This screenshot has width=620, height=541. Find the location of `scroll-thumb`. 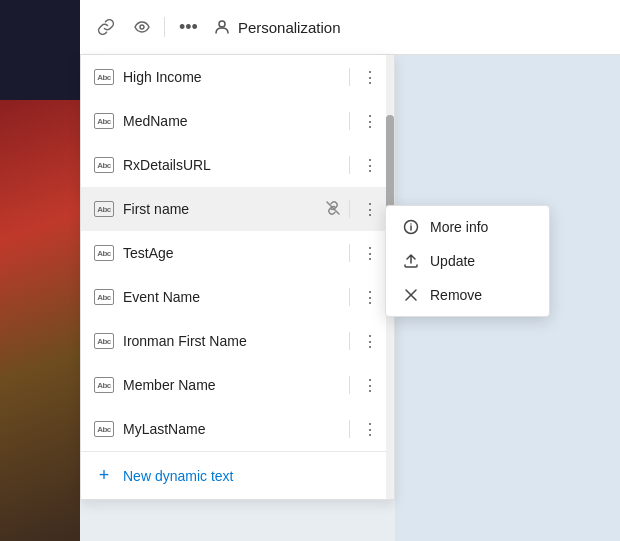

scroll-thumb is located at coordinates (390, 165).